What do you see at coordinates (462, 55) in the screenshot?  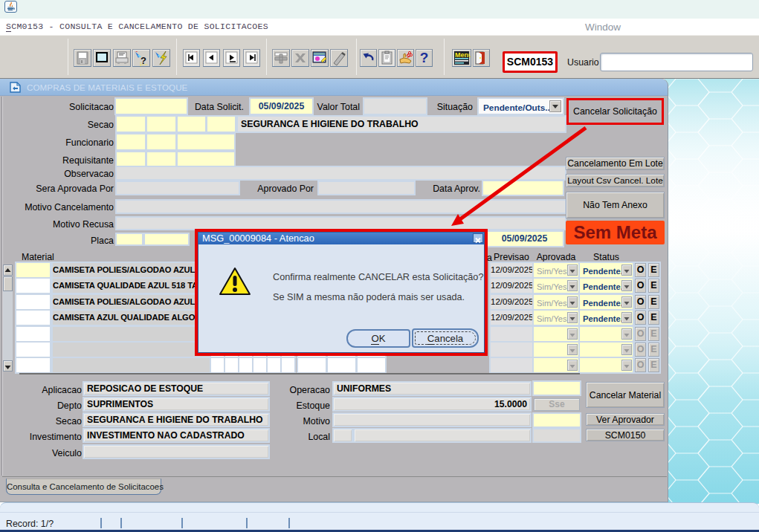 I see `svg-text: Menu` at bounding box center [462, 55].